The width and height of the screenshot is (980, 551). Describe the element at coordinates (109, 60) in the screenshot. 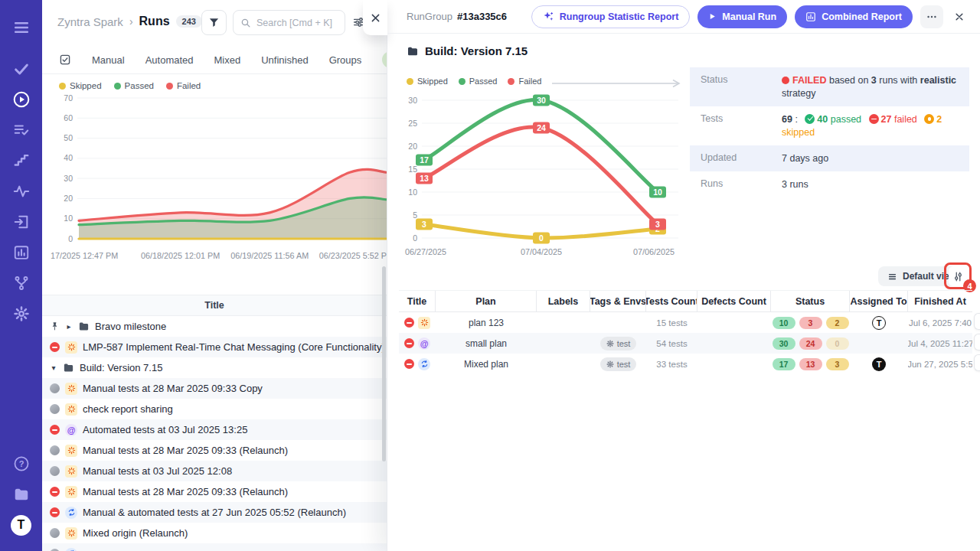

I see `tab-manual: Manual` at that location.